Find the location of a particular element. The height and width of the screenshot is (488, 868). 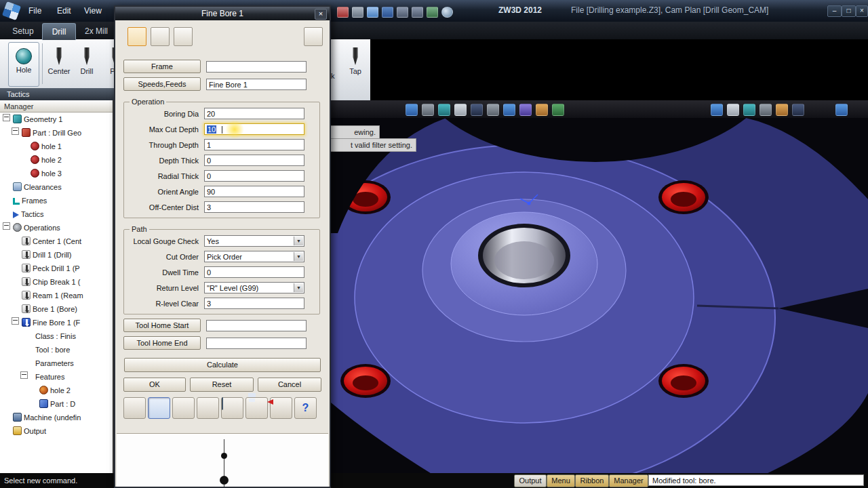

tool-path-icon is located at coordinates (183, 408).